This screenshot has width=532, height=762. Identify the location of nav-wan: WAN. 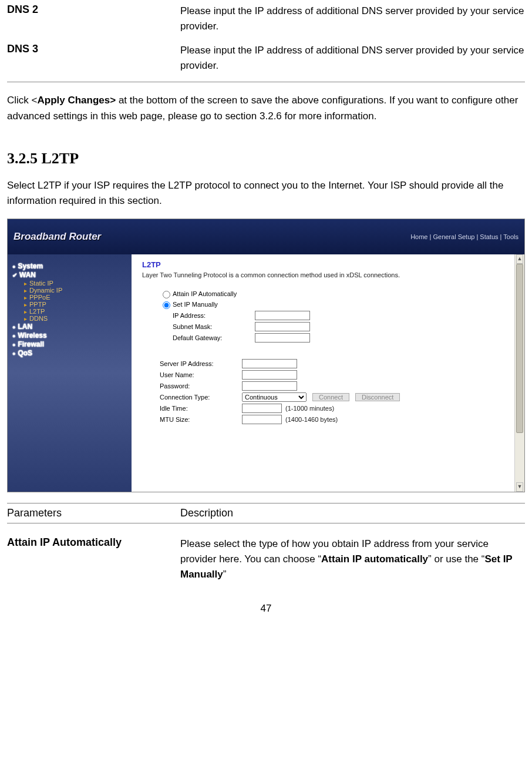
(69, 275).